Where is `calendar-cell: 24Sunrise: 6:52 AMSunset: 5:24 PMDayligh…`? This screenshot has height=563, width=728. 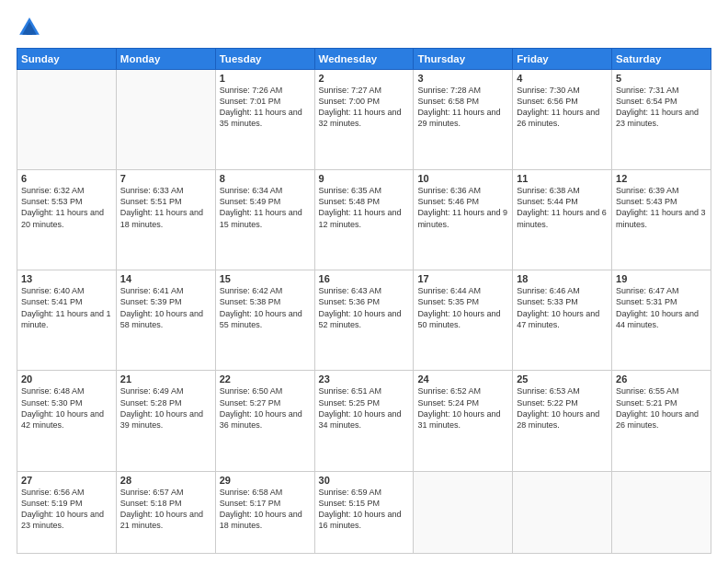
calendar-cell: 24Sunrise: 6:52 AMSunset: 5:24 PMDayligh… is located at coordinates (463, 421).